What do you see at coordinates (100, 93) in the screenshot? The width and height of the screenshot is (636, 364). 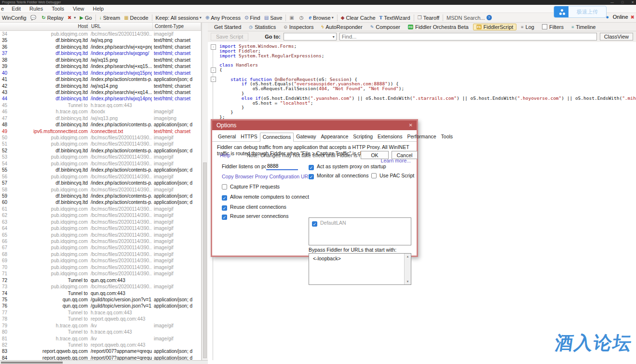 I see `session-row: 43df.binbincyq.ltd/index.php/search/wj+x…` at bounding box center [100, 93].